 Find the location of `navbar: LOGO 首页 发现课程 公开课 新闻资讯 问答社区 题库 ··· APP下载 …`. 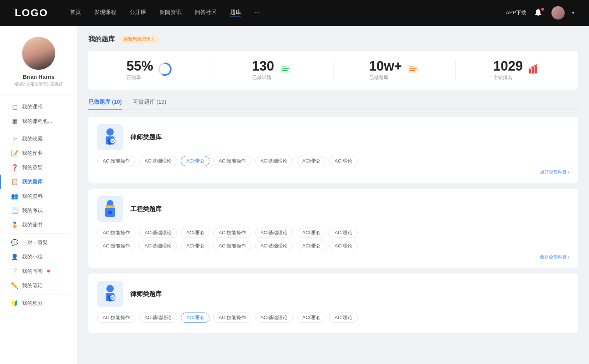

navbar: LOGO 首页 发现课程 公开课 新闻资讯 问答社区 题库 ··· APP下载 … is located at coordinates (294, 13).